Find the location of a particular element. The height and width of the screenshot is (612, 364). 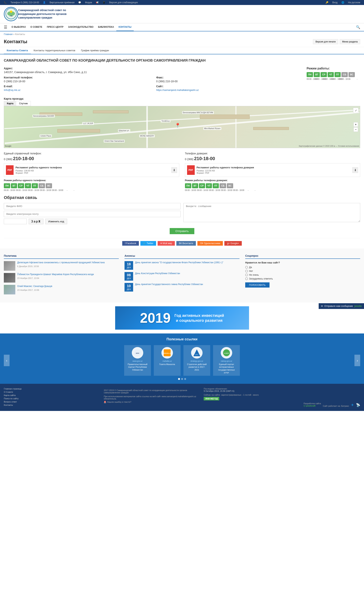

survey-option-no-label: Нет is located at coordinates (251, 271).